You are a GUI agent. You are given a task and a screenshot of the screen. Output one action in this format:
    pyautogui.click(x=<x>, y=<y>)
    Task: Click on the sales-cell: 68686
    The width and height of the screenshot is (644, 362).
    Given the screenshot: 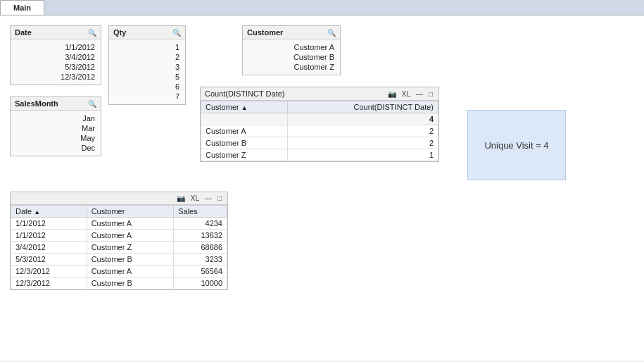 What is the action you would take?
    pyautogui.click(x=201, y=248)
    